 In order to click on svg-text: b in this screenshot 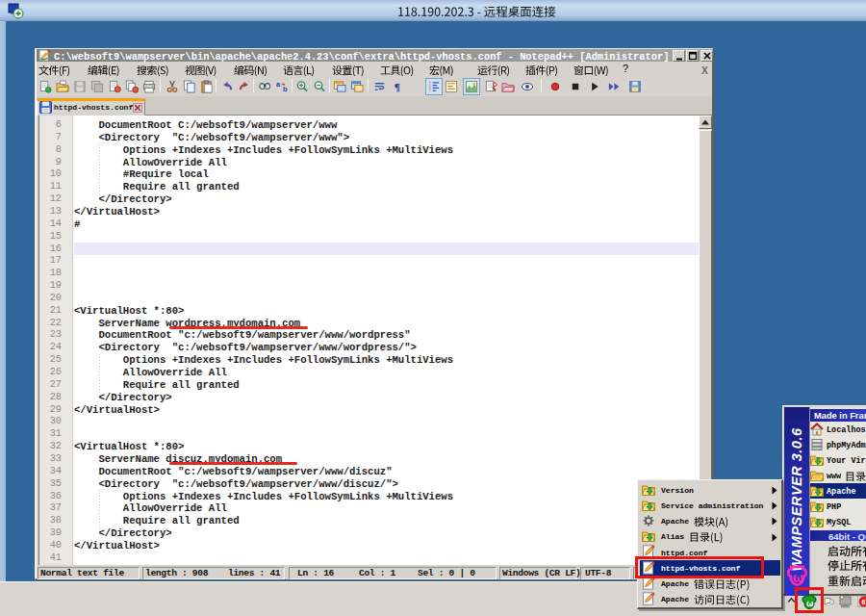, I will do `click(285, 89)`.